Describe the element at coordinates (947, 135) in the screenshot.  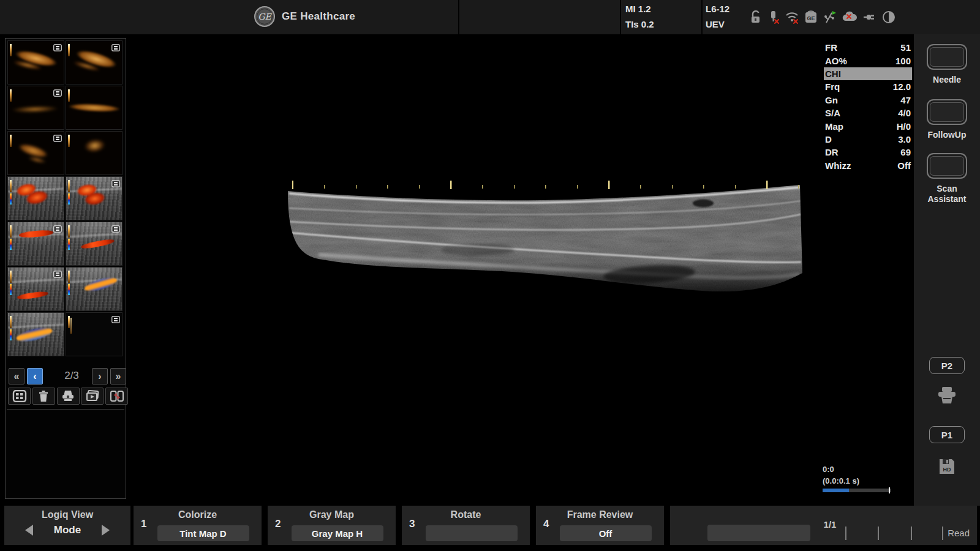
I see `hardkey-label: FollowUp` at that location.